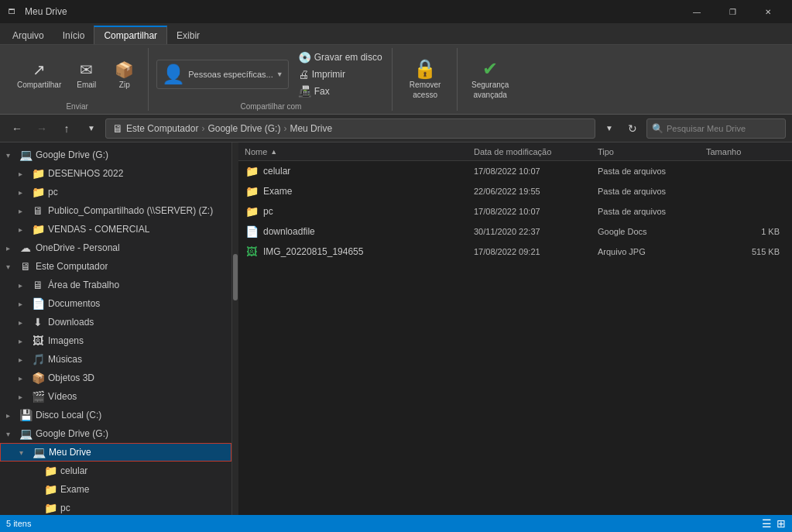 This screenshot has width=792, height=532. I want to click on back-button: ←, so click(17, 129).